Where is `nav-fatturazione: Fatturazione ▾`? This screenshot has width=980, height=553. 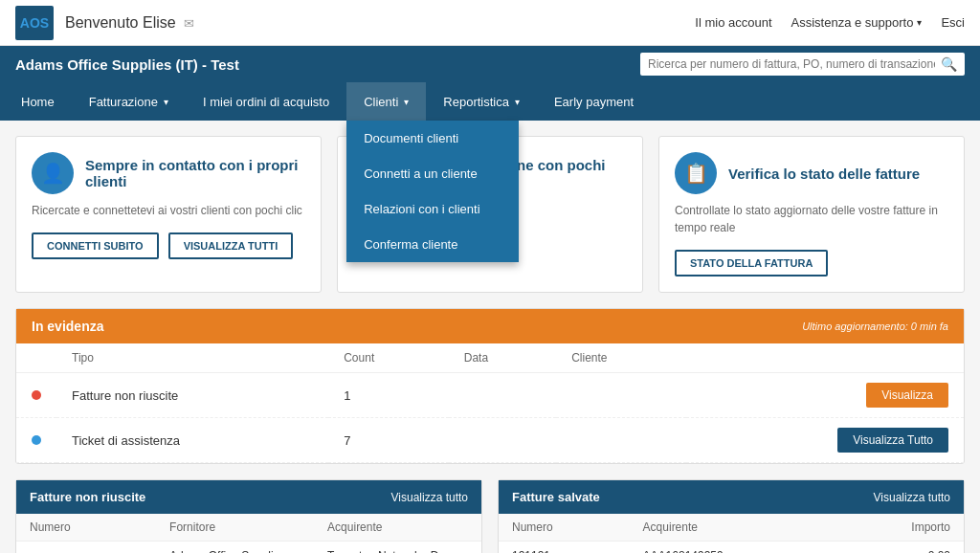
nav-fatturazione: Fatturazione ▾ is located at coordinates (128, 101).